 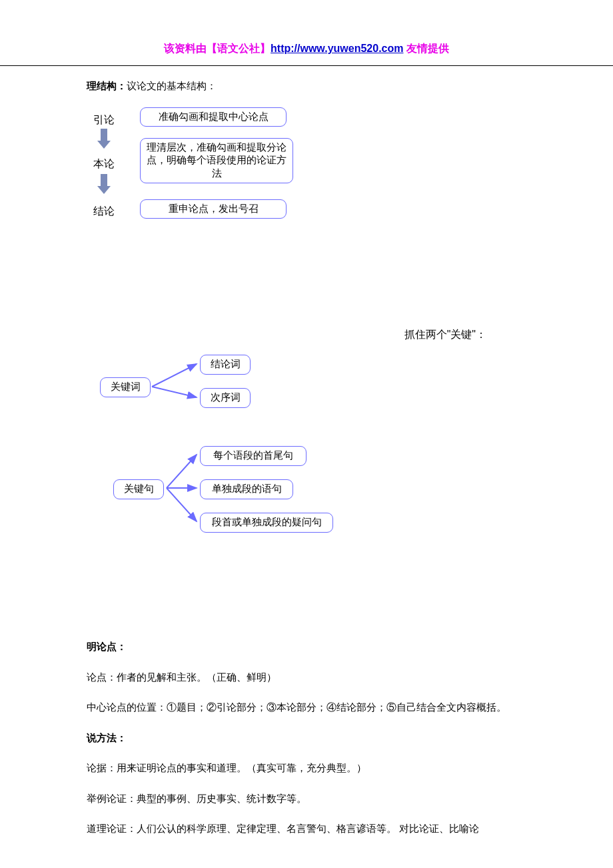 What do you see at coordinates (306, 33) in the screenshot?
I see `attribution-banner: 该资料由【语文公社】http://www.yuwen520.com 友情提供` at bounding box center [306, 33].